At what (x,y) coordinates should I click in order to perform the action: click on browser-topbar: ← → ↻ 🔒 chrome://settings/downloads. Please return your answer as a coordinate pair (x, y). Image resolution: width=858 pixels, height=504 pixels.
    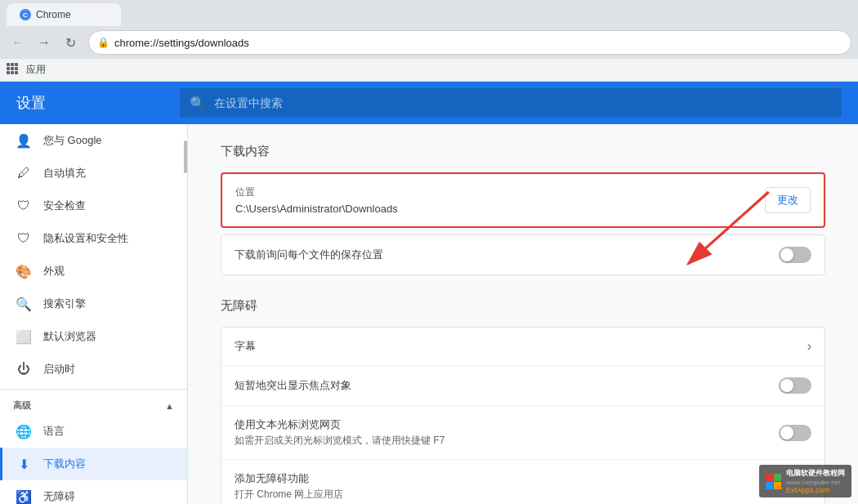
    Looking at the image, I should click on (429, 42).